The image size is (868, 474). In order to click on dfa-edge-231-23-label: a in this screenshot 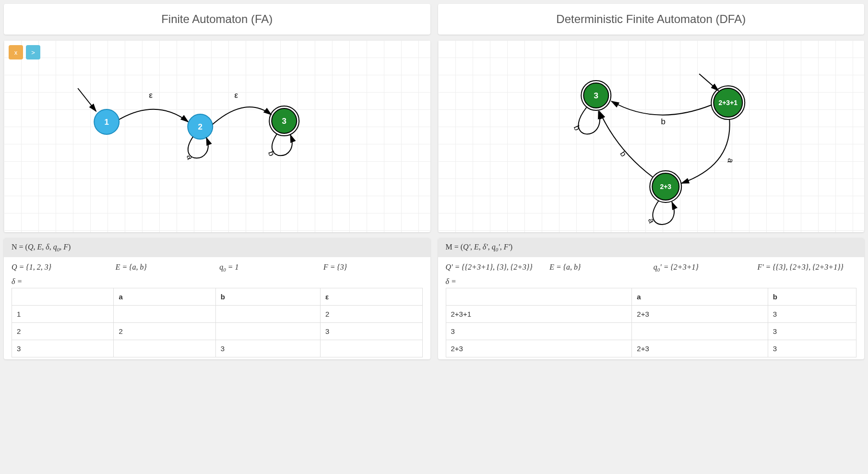, I will do `click(730, 161)`.